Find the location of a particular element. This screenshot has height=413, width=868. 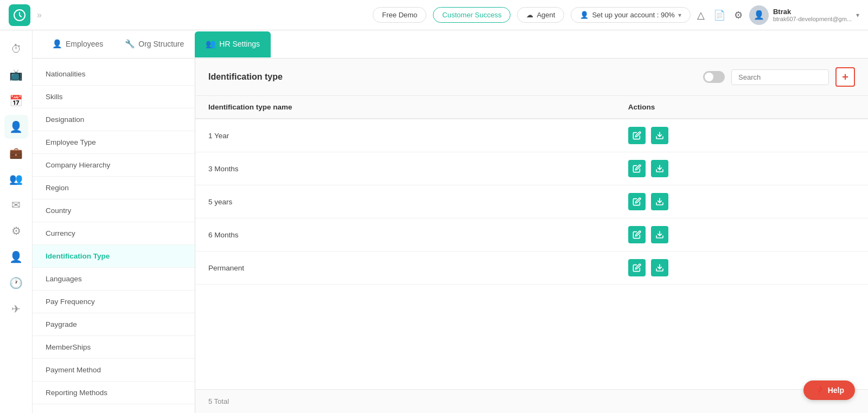

gear-icon: ⚙ is located at coordinates (738, 15).